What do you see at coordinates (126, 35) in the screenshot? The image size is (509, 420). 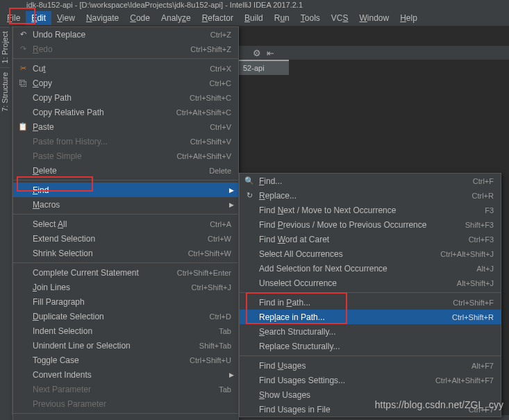 I see `undo-replace: ↶Undo ReplaceCtrl+Z` at bounding box center [126, 35].